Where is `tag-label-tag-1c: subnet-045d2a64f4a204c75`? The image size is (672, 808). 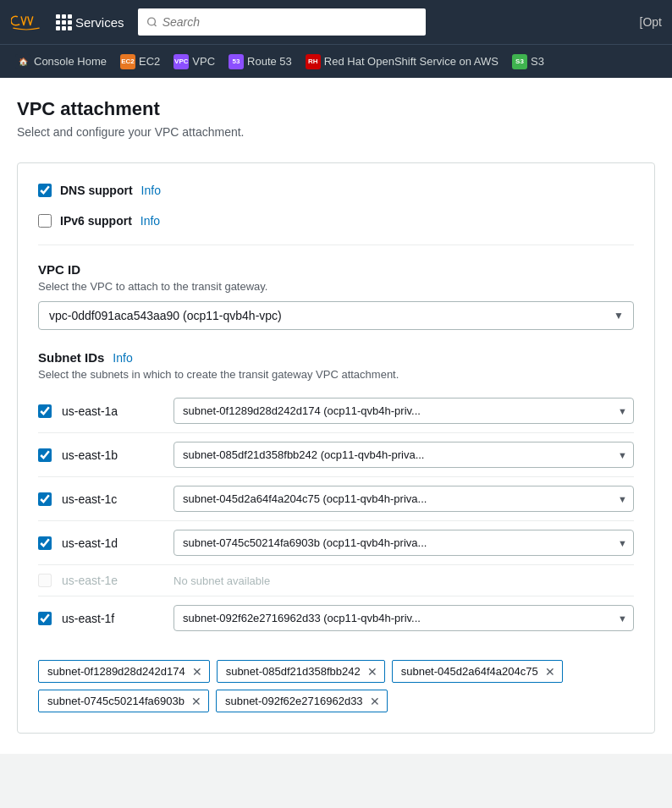 tag-label-tag-1c: subnet-045d2a64f4a204c75 is located at coordinates (470, 672).